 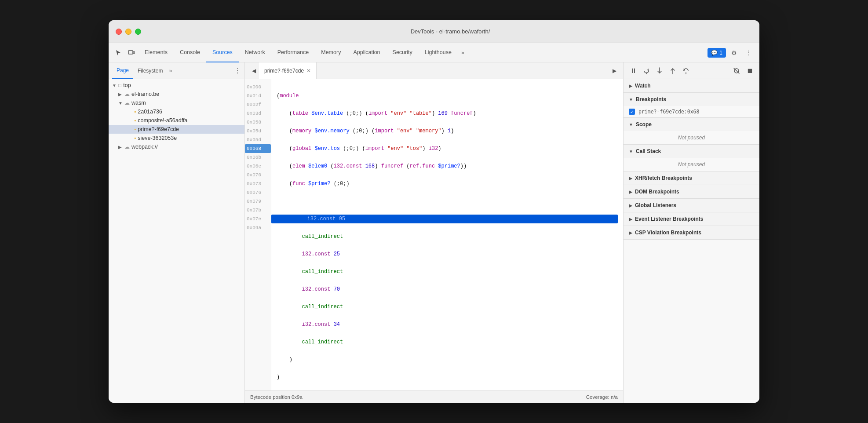 I want to click on csp-arrow-icon: ▶, so click(x=631, y=233).